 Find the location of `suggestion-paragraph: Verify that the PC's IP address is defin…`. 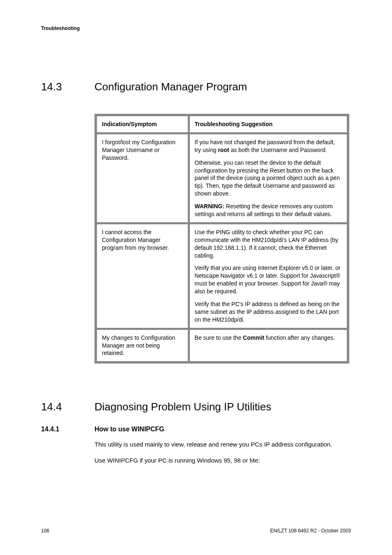

suggestion-paragraph: Verify that the PC's IP address is defin… is located at coordinates (268, 312).